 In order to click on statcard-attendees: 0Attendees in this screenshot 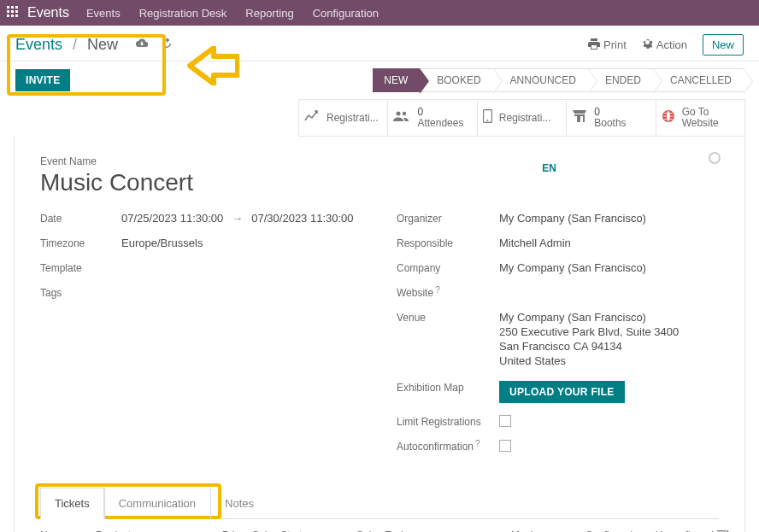, I will do `click(432, 118)`.